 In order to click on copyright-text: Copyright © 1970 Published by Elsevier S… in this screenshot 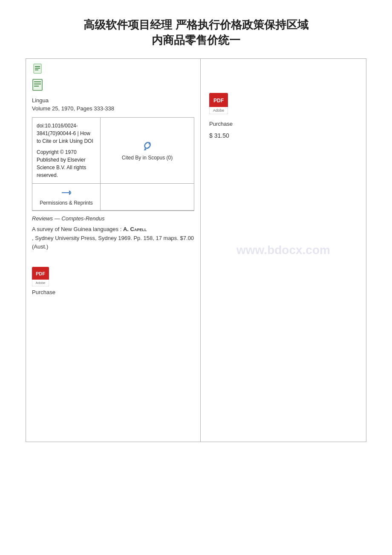, I will do `click(66, 164)`.